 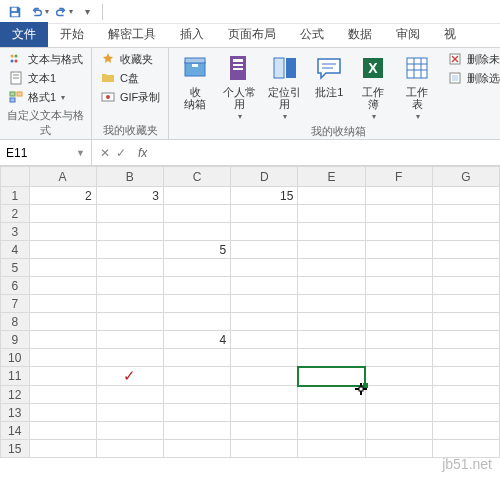 What do you see at coordinates (121, 153) in the screenshot?
I see `enter-icon: ✓` at bounding box center [121, 153].